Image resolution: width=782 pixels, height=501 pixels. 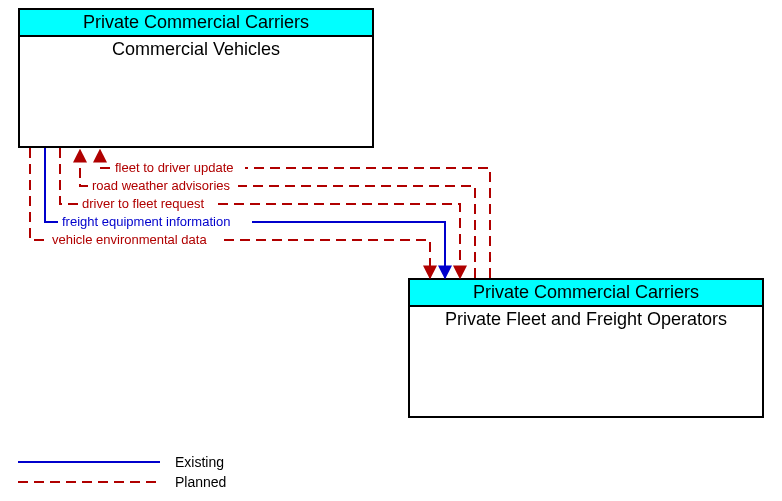 What do you see at coordinates (130, 240) in the screenshot?
I see `flow-label-vehicle-environmental-data: vehicle environmental data` at bounding box center [130, 240].